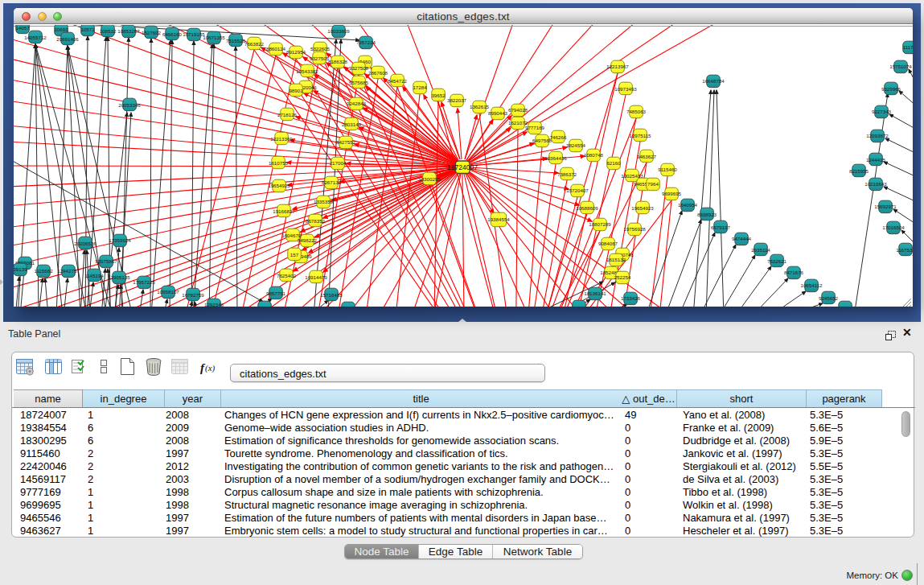  What do you see at coordinates (307, 71) in the screenshot?
I see `svg-text: 10543382` at bounding box center [307, 71].